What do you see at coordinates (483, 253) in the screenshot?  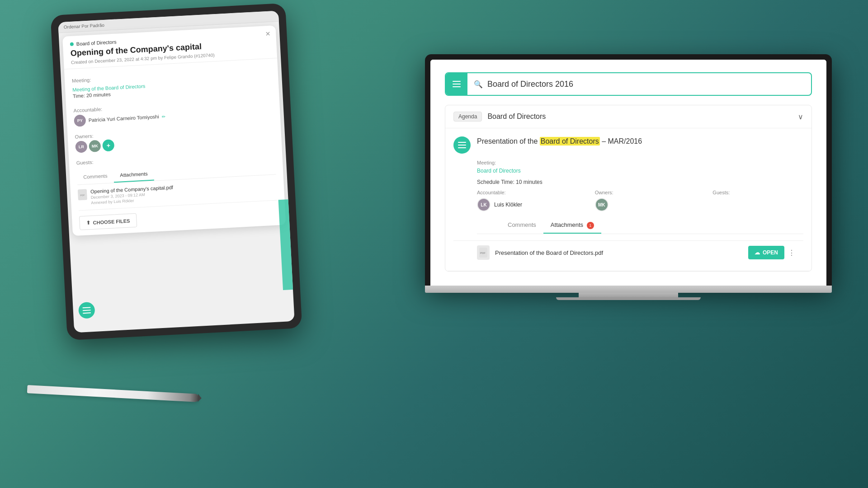 I see `pdf-icon-lp: PDF` at bounding box center [483, 253].